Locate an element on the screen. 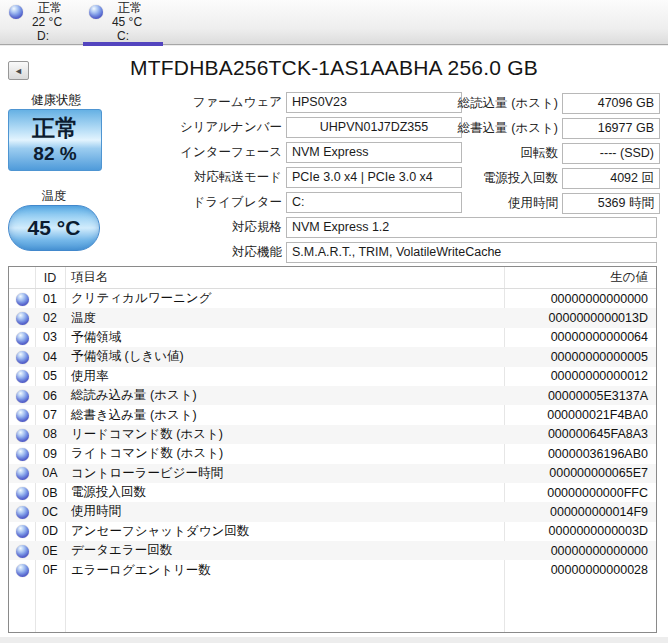  field-label: インターフェース is located at coordinates (193, 152).